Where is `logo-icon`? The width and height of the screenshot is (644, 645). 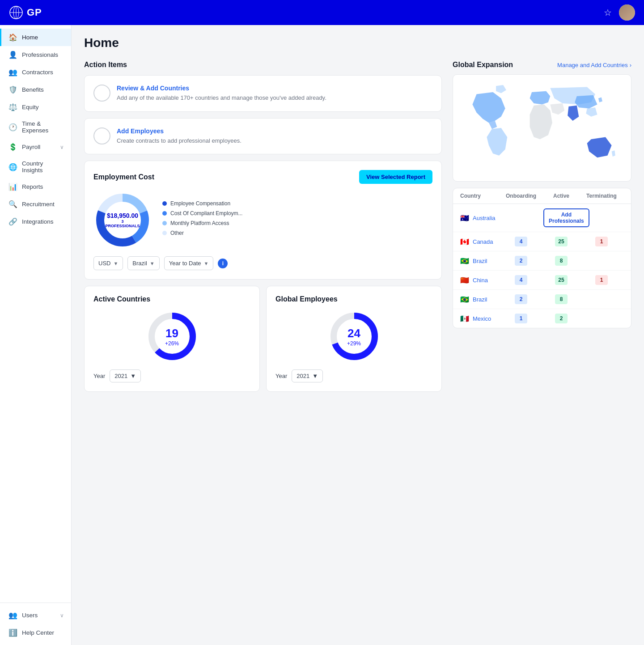 logo-icon is located at coordinates (16, 13).